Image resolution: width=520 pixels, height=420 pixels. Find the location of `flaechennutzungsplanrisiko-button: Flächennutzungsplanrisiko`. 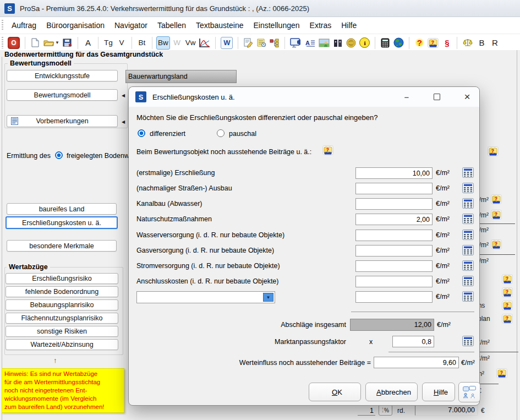

flaechennutzungsplanrisiko-button: Flächennutzungsplanrisiko is located at coordinates (62, 318).